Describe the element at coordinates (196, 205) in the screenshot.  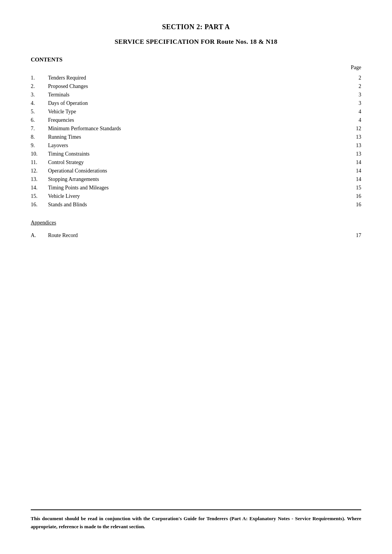
I see `table-row: 16.Stands and Blinds16` at that location.